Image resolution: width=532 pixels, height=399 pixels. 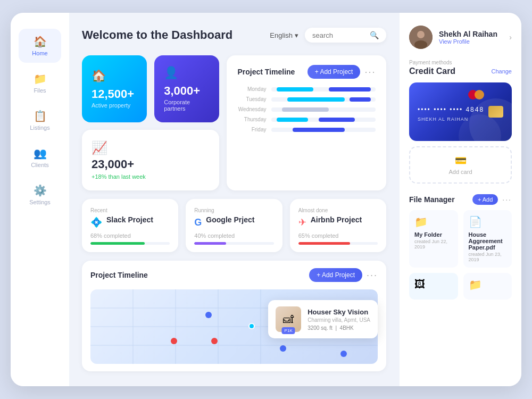 I want to click on progress-bar-bg, so click(x=234, y=244).